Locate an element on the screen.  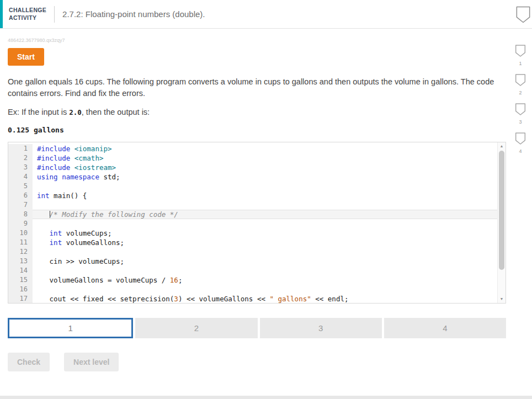
activity-code-id: 486422.3677980.qx3zqy7 is located at coordinates (270, 40).